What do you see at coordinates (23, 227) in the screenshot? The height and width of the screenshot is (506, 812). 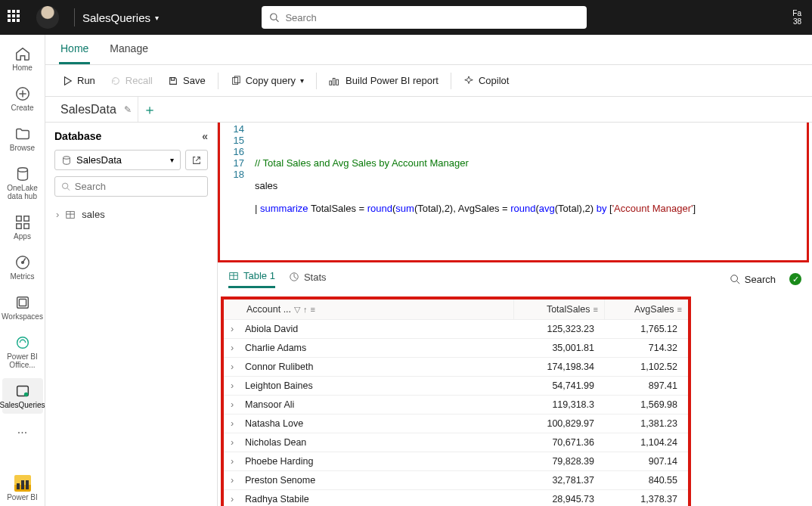 I see `rail-apps: Apps` at bounding box center [23, 227].